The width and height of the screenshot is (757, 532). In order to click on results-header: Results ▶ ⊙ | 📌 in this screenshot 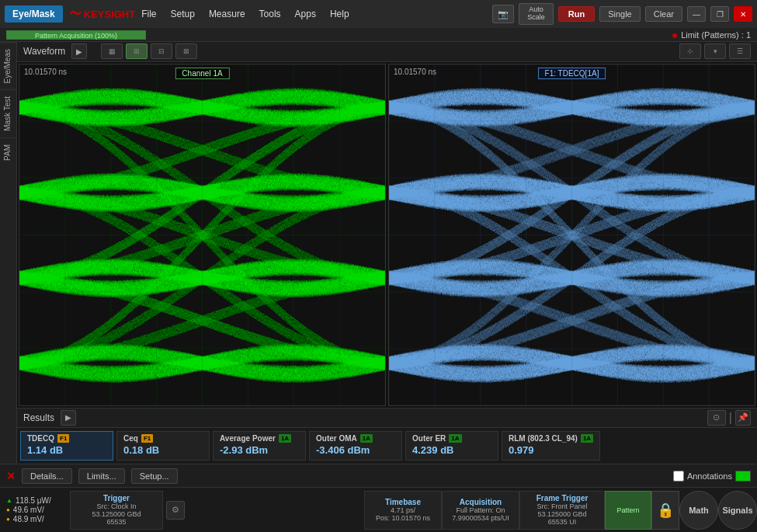, I will do `click(387, 418)`.